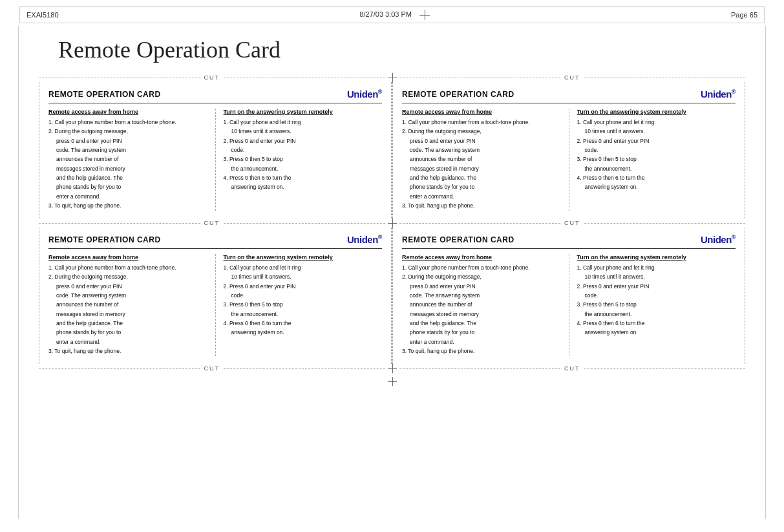 This screenshot has height=532, width=784. I want to click on card-2-left: Remote access away from home 1. Call you…, so click(482, 160).